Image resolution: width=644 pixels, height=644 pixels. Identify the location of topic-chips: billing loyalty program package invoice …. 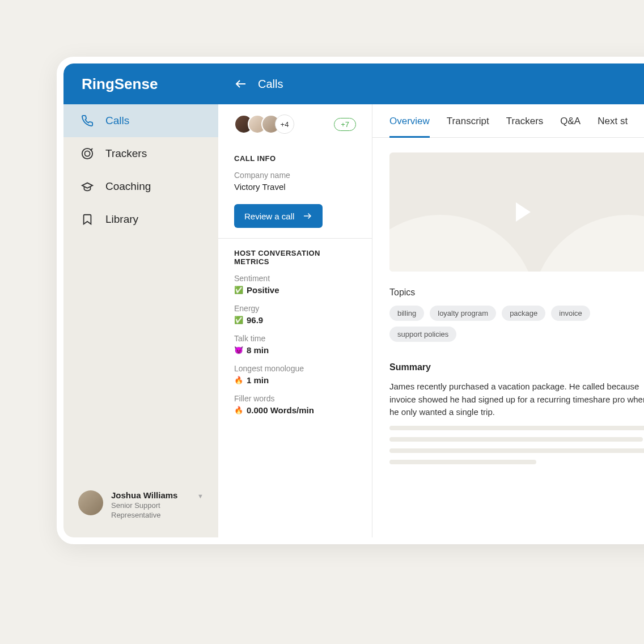
(517, 324).